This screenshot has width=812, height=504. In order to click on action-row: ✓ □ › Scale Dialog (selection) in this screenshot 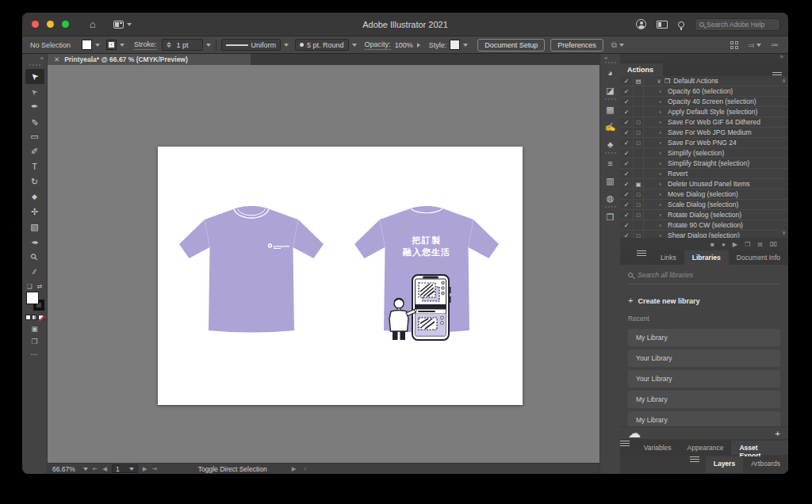, I will do `click(704, 204)`.